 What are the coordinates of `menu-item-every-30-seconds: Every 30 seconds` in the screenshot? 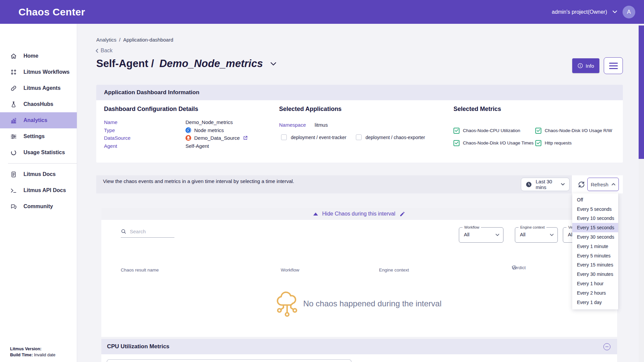 It's located at (595, 237).